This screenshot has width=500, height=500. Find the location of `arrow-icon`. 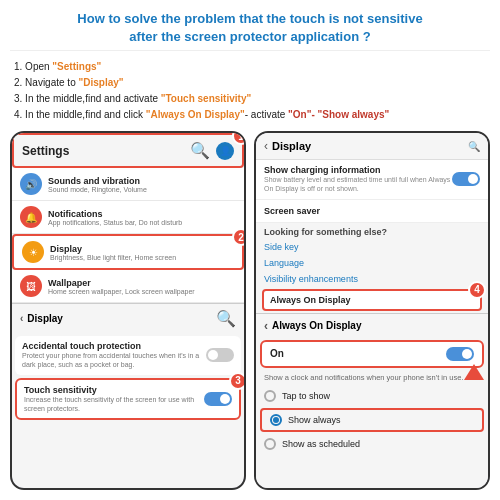

arrow-icon is located at coordinates (474, 372).